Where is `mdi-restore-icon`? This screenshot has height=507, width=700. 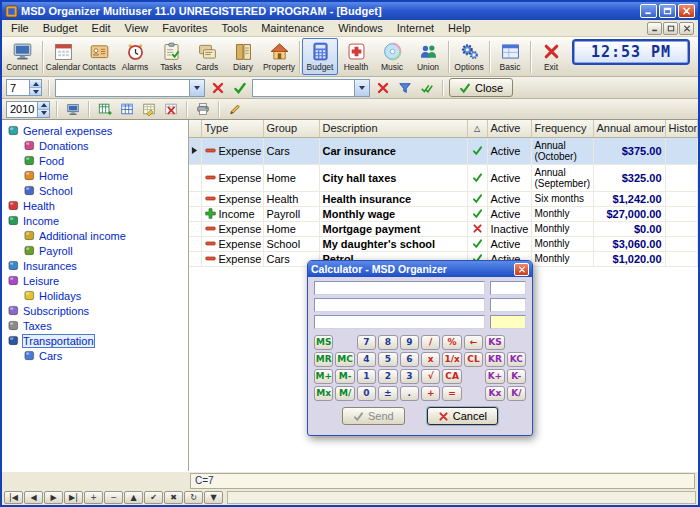
mdi-restore-icon is located at coordinates (670, 28).